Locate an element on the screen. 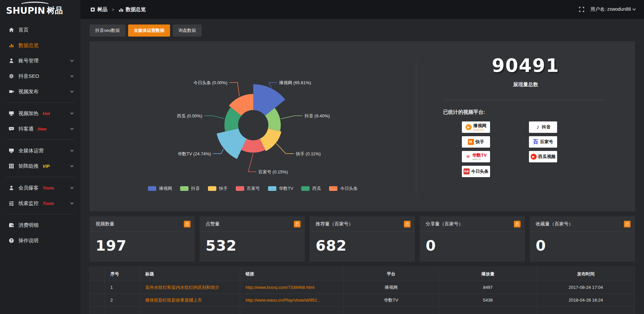 The height and width of the screenshot is (314, 644). tools-badge: Tools is located at coordinates (48, 188).